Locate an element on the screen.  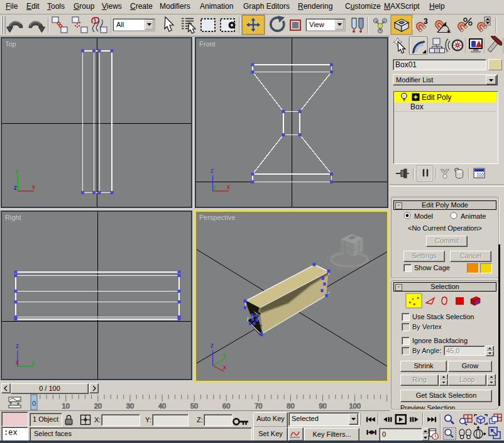
svg-text: View is located at coordinates (317, 25).